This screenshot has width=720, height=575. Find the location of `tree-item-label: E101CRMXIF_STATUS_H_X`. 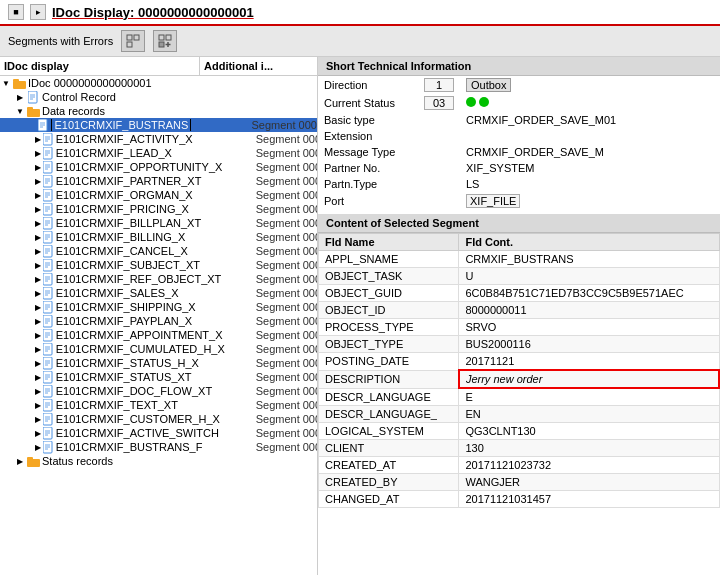

tree-item-label: E101CRMXIF_STATUS_H_X is located at coordinates (156, 363).